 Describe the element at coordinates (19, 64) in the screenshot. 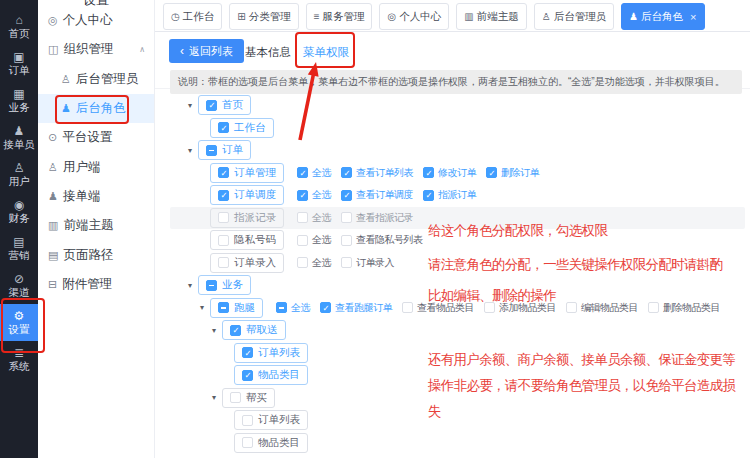

I see `nav1-item-order: ▣订单` at that location.